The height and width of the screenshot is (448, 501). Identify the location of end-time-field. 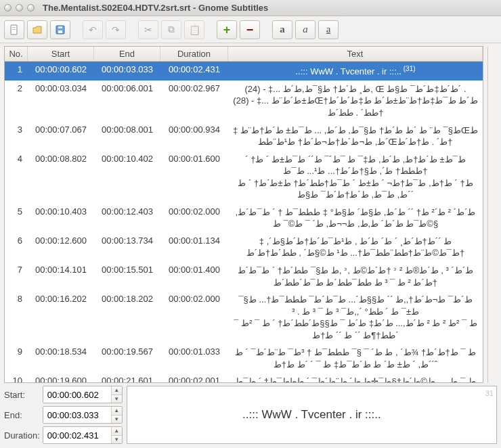
(77, 415).